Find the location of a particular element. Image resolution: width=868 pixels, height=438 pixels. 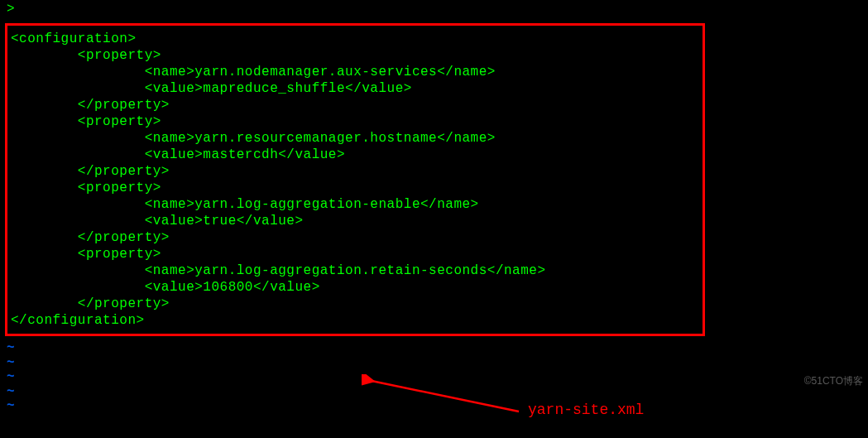

xml-line: <name>yarn.log-aggregation.retain-second… is located at coordinates (355, 271).